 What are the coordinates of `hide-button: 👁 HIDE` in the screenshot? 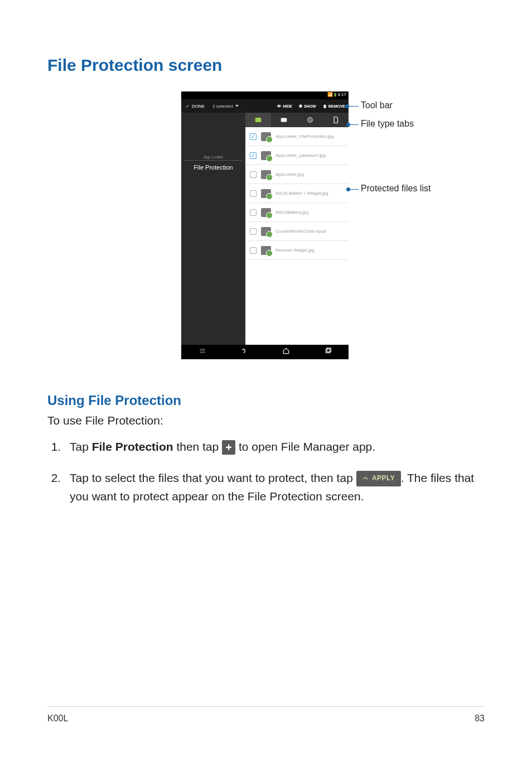 It's located at (284, 106).